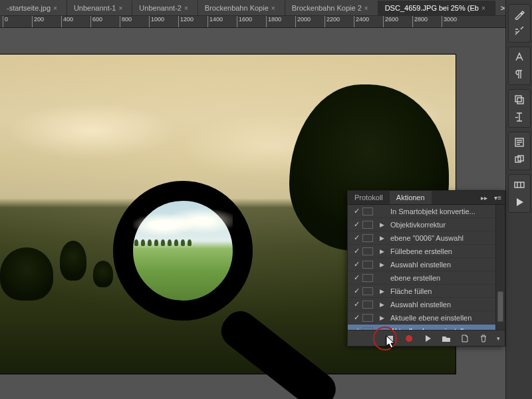  Describe the element at coordinates (126, 21) in the screenshot. I see `ruler-tick: 800` at that location.